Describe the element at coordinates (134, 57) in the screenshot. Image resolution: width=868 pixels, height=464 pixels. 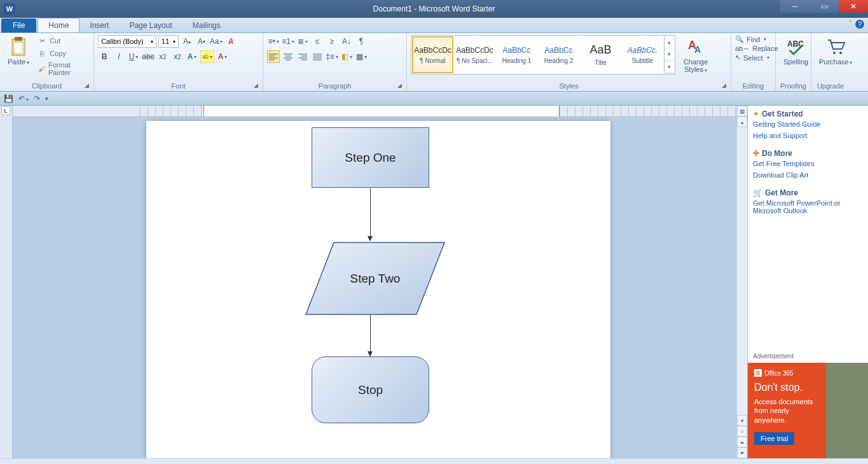
I see `underline-button: U` at that location.